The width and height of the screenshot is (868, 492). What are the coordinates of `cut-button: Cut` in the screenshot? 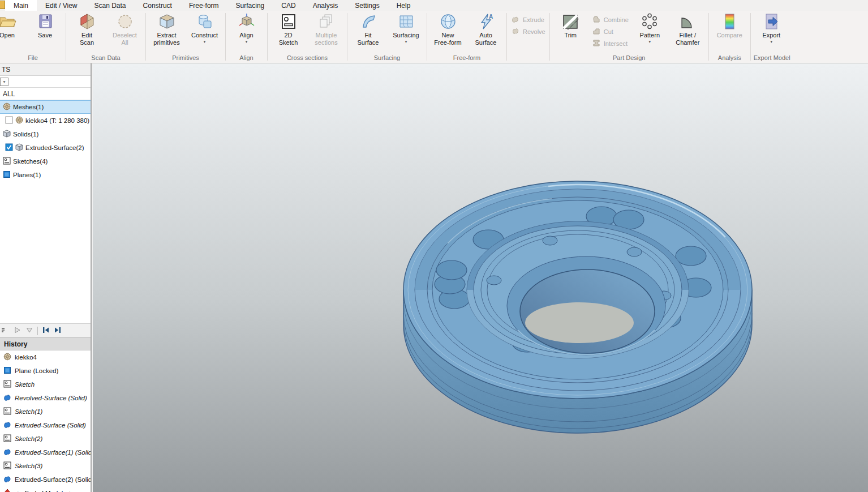 It's located at (610, 32).